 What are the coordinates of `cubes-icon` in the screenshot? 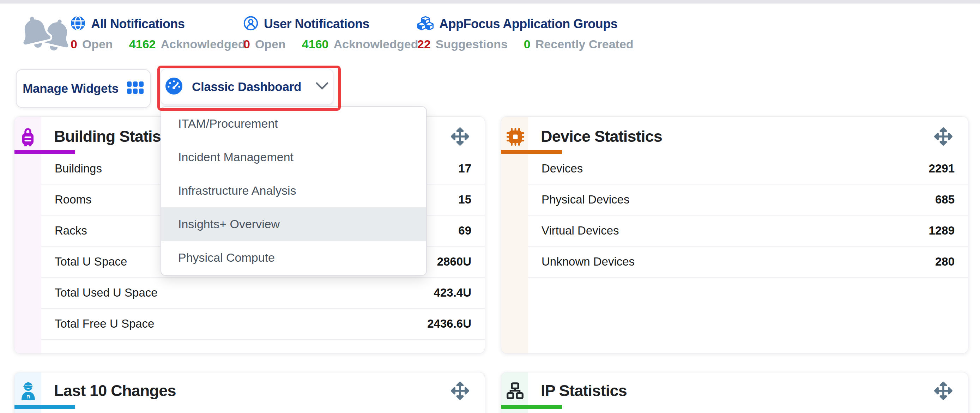 It's located at (425, 24).